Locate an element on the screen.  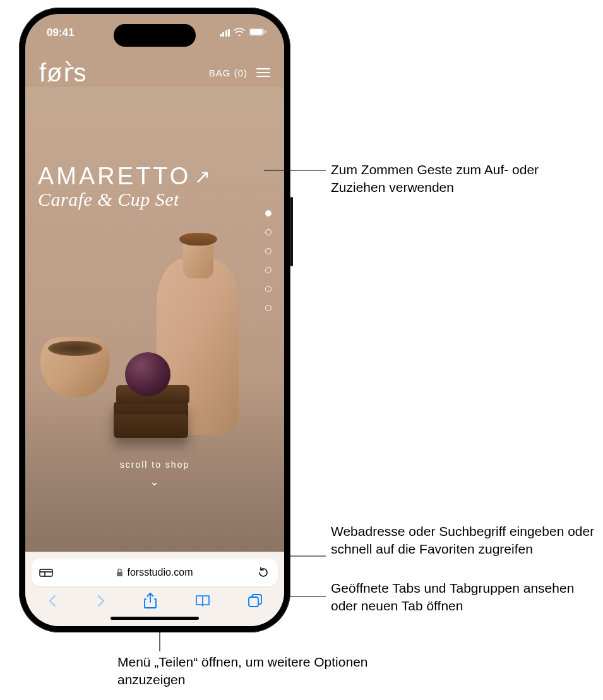
url-display: forsstudio.com is located at coordinates (155, 572).